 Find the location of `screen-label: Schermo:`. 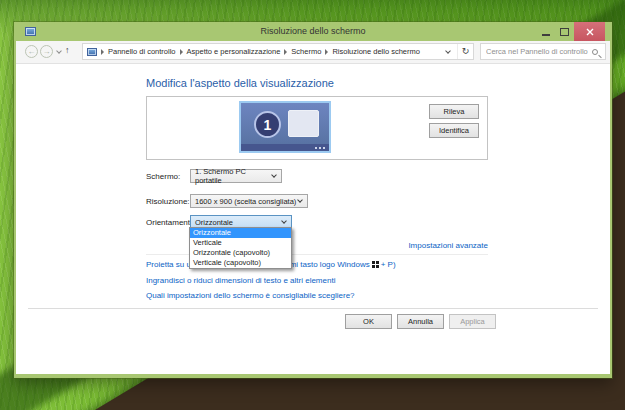

screen-label: Schermo: is located at coordinates (163, 176).